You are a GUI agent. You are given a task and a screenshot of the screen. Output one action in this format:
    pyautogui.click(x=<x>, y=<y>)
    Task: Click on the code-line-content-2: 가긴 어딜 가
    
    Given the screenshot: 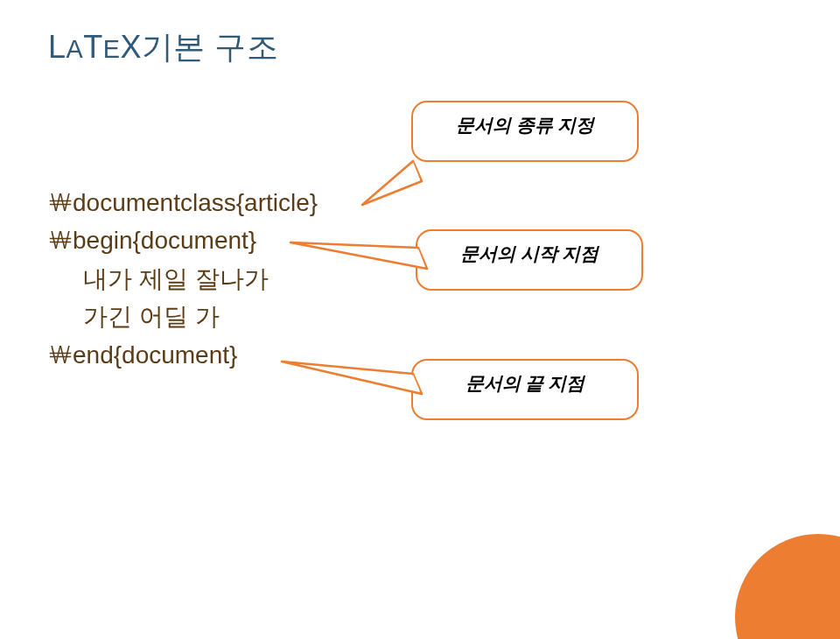 What is the action you would take?
    pyautogui.click(x=200, y=317)
    